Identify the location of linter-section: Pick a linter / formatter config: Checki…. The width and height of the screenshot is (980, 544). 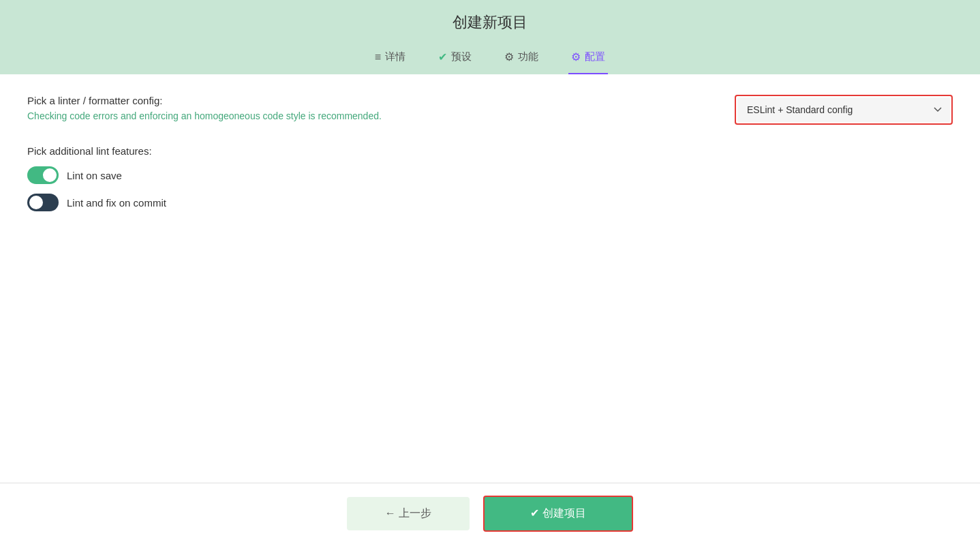
(490, 110).